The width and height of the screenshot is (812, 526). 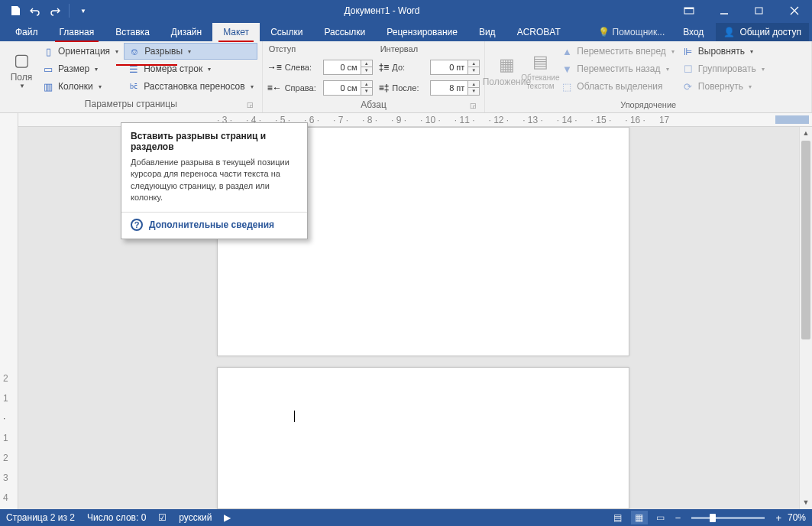 I want to click on scroll-thumb, so click(x=806, y=240).